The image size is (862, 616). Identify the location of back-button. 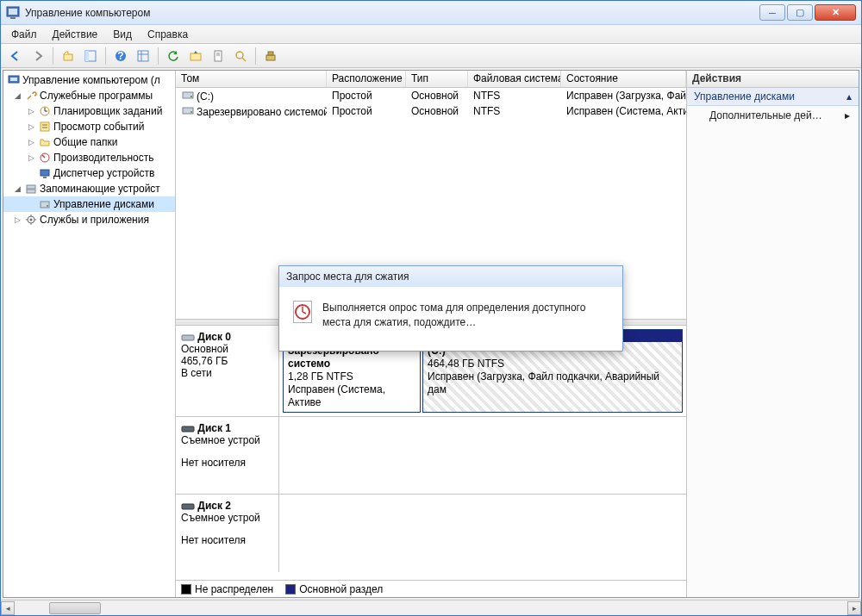
(16, 56).